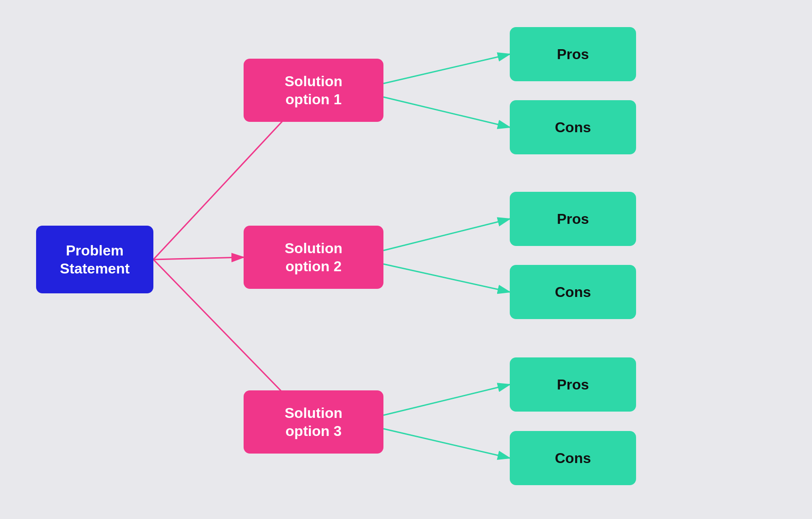  What do you see at coordinates (573, 219) in the screenshot?
I see `pros-2-node: Pros` at bounding box center [573, 219].